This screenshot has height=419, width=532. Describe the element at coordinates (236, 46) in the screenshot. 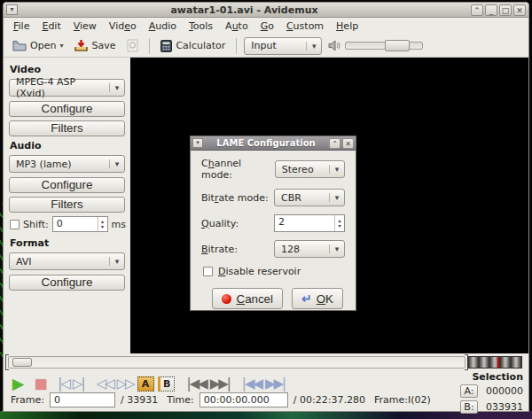

I see `toolbar-separator` at that location.